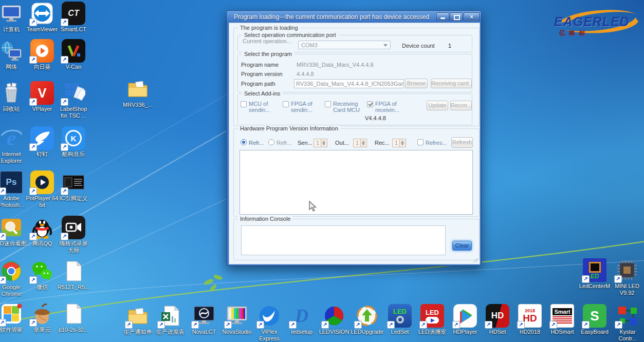  I want to click on desktop-icon-easyboard: S EasyBoard, so click(595, 319).